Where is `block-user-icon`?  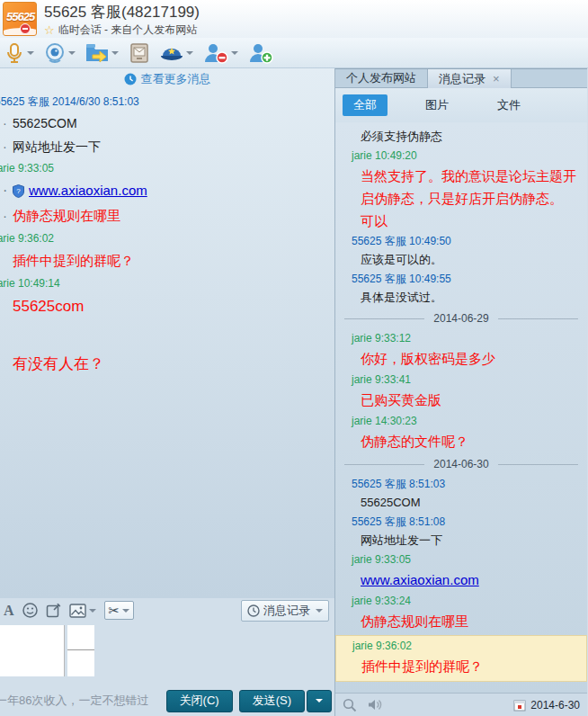
block-user-icon is located at coordinates (221, 53).